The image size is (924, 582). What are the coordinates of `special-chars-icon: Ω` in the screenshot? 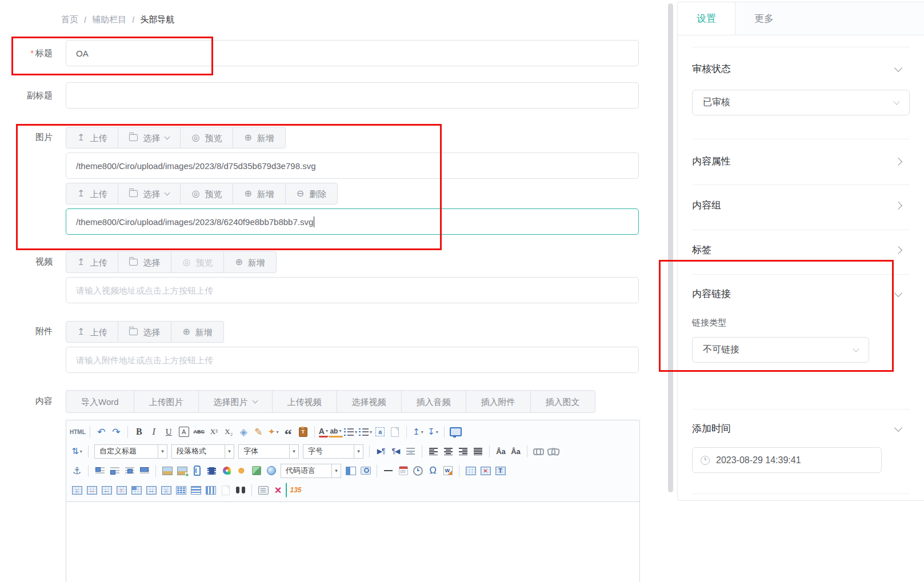 It's located at (433, 471).